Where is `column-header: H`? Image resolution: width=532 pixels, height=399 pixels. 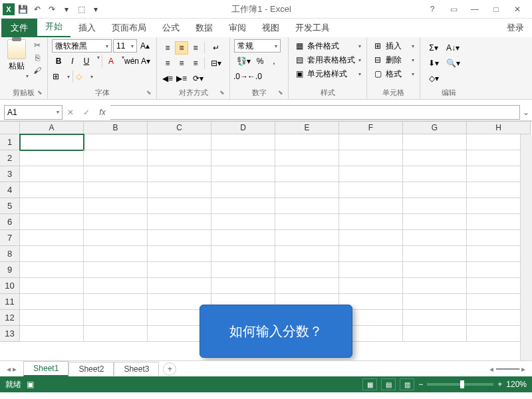 column-header: H is located at coordinates (499, 128).